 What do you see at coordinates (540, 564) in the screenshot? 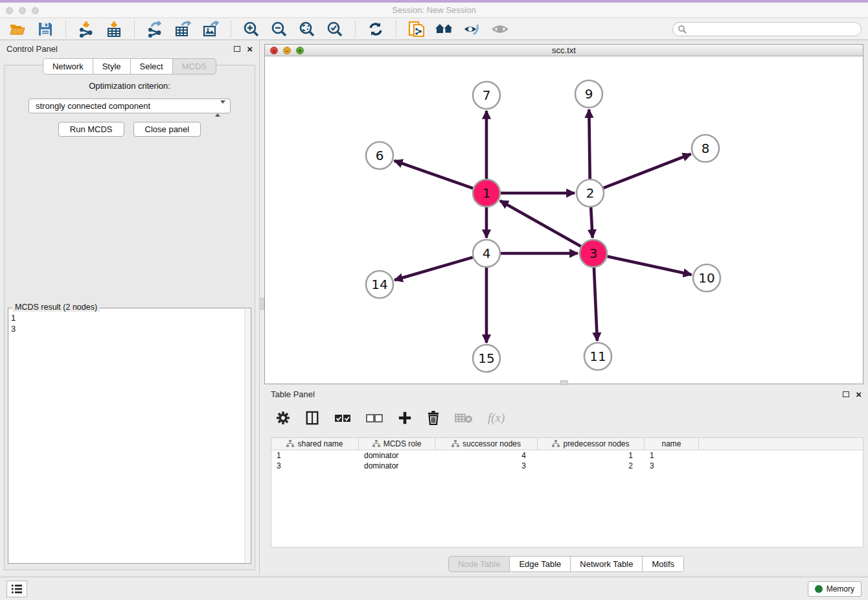
I see `tab-edge-table: Edge Table` at bounding box center [540, 564].